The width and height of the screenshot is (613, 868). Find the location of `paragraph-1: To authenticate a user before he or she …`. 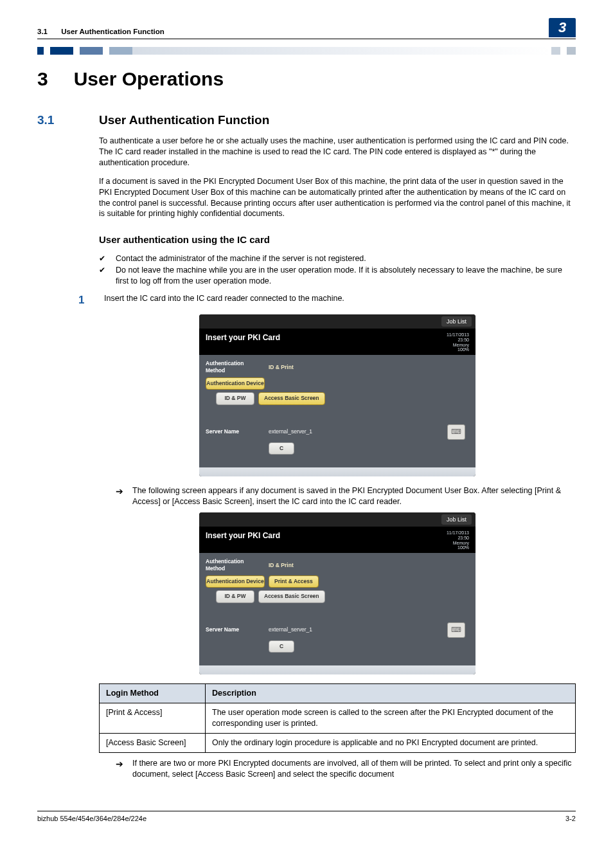

paragraph-1: To authenticate a user before he or she … is located at coordinates (337, 152).